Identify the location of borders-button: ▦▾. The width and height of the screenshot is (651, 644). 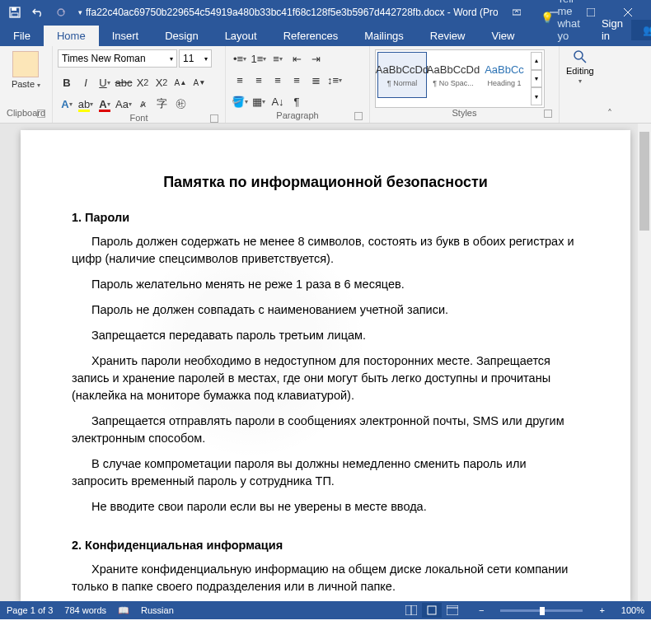
(259, 101).